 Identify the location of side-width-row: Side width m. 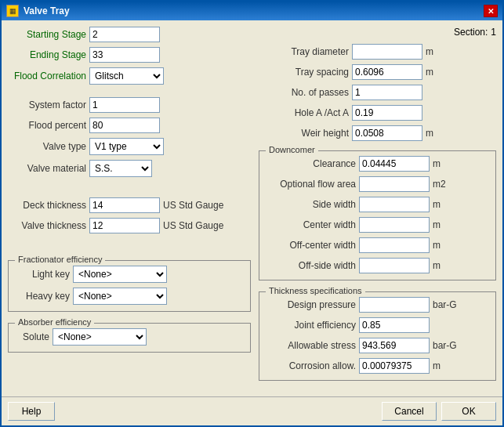
(378, 204).